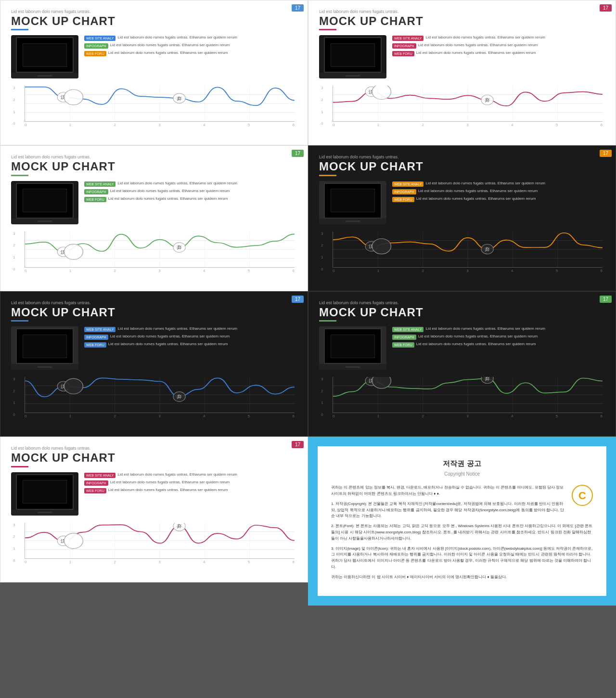 Image resolution: width=616 pixels, height=698 pixels. What do you see at coordinates (462, 521) in the screenshot?
I see `copyright-slide: 저작권 공고 Copyright Notice C 귀하는 이 콘텐츠에 있는 …` at bounding box center [462, 521].